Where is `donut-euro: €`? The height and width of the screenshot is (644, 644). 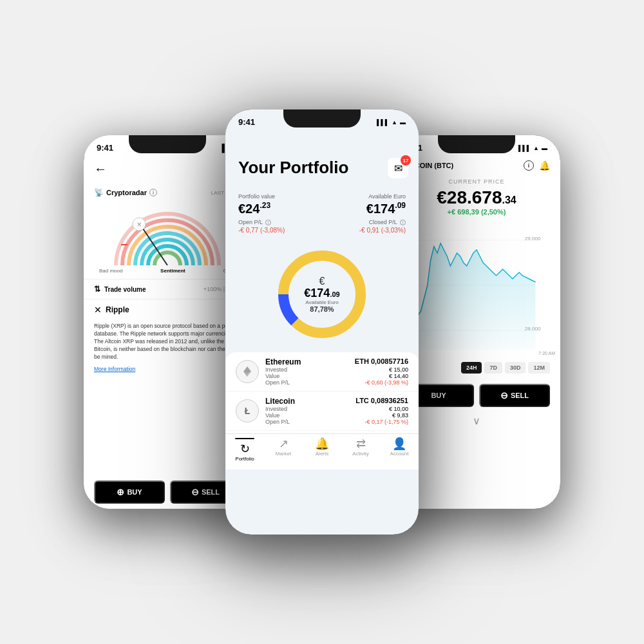 donut-euro: € is located at coordinates (322, 281).